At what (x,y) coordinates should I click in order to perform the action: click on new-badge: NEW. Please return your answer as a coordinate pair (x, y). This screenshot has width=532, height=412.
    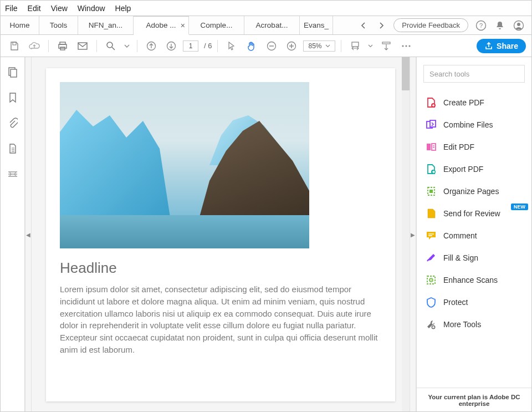
    Looking at the image, I should click on (520, 207).